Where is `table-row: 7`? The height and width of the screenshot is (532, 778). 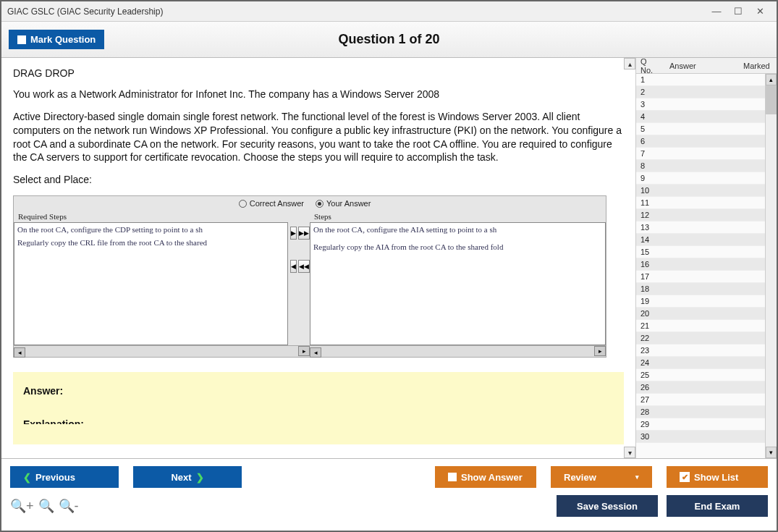
table-row: 7 is located at coordinates (706, 153).